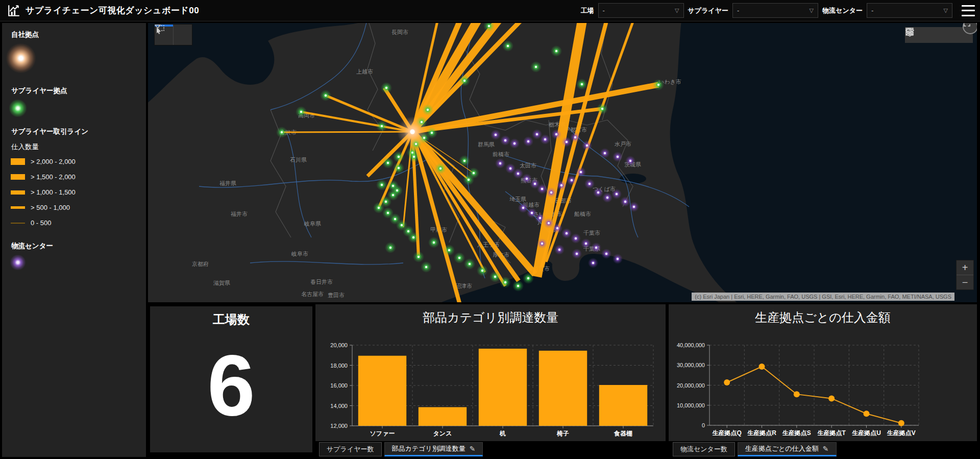  Describe the element at coordinates (231, 390) in the screenshot. I see `factory-count-value: 6` at that location.